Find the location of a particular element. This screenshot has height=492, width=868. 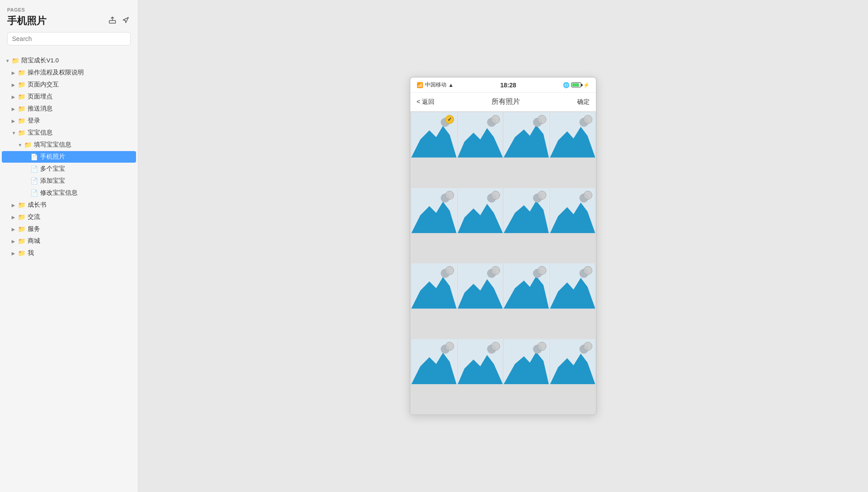

sidebar-item-fill-baby-info: ▼📁填写宝宝信息 is located at coordinates (69, 145).